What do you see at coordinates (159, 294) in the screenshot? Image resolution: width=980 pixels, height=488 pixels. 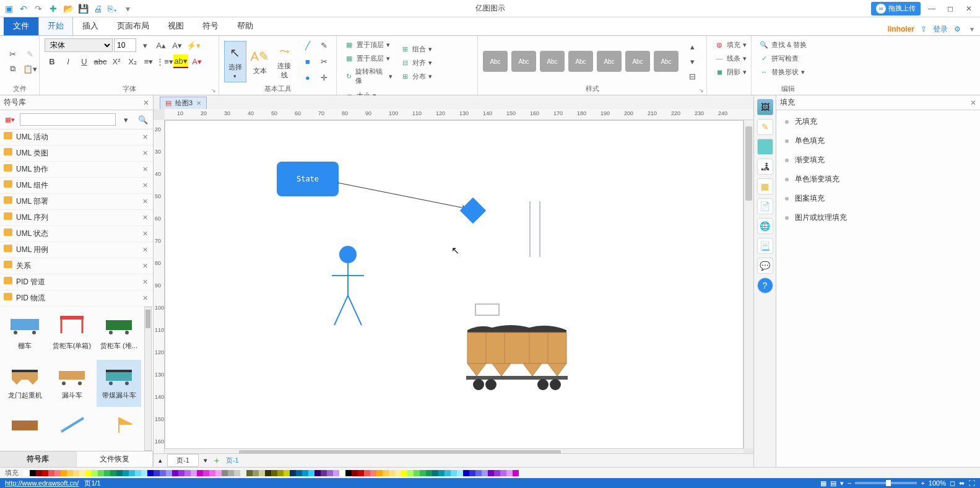 I see `vertical-ruler: 2030405060708090100110120130140150160` at bounding box center [159, 294].